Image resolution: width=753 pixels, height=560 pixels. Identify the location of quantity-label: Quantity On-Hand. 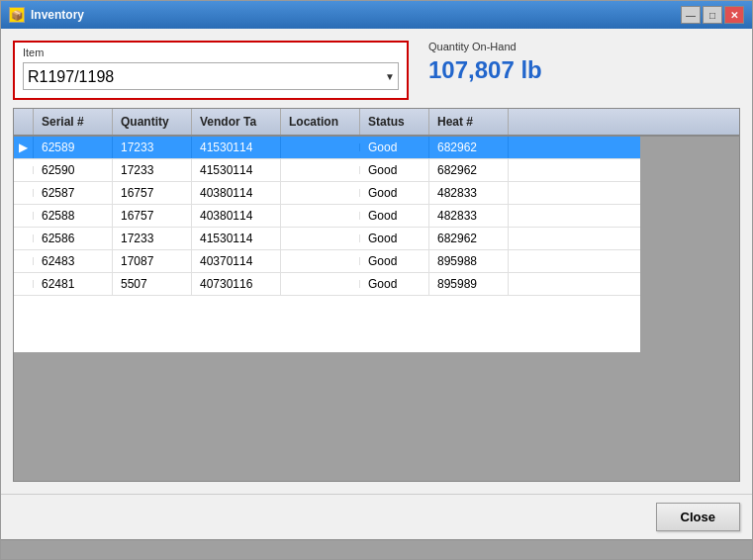
(485, 47).